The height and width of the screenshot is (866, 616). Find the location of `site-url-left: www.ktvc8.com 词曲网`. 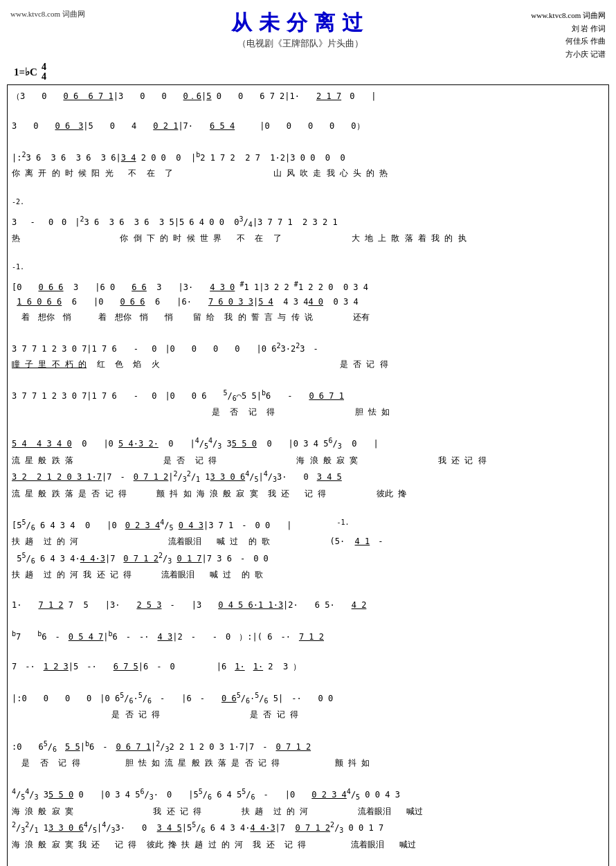

site-url-left: www.ktvc8.com 词曲网 is located at coordinates (48, 14).